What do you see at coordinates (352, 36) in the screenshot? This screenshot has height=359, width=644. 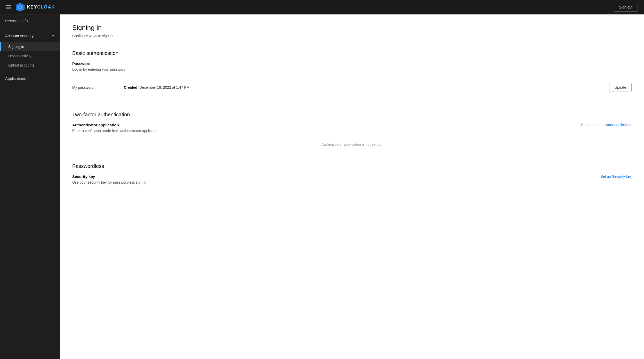 I see `page-subtitle: Configure ways to sign in.` at bounding box center [352, 36].